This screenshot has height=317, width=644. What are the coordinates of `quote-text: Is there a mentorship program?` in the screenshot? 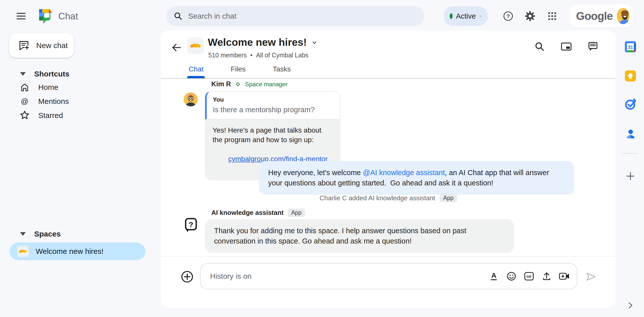 It's located at (273, 110).